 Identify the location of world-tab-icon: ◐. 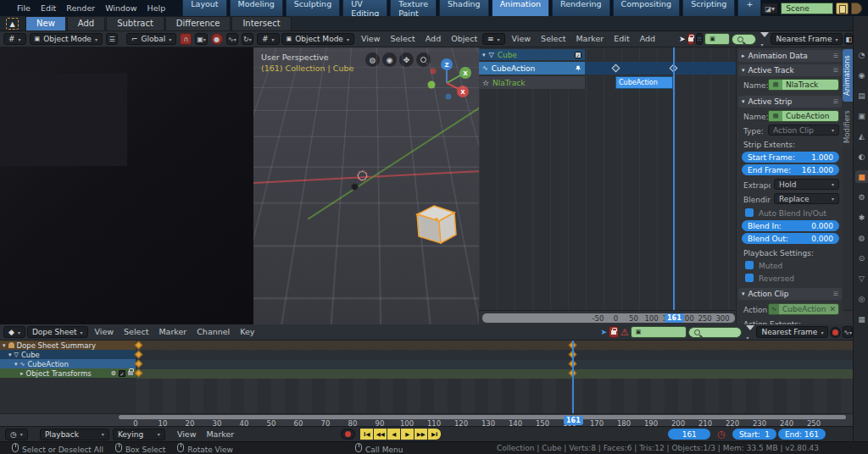
(861, 156).